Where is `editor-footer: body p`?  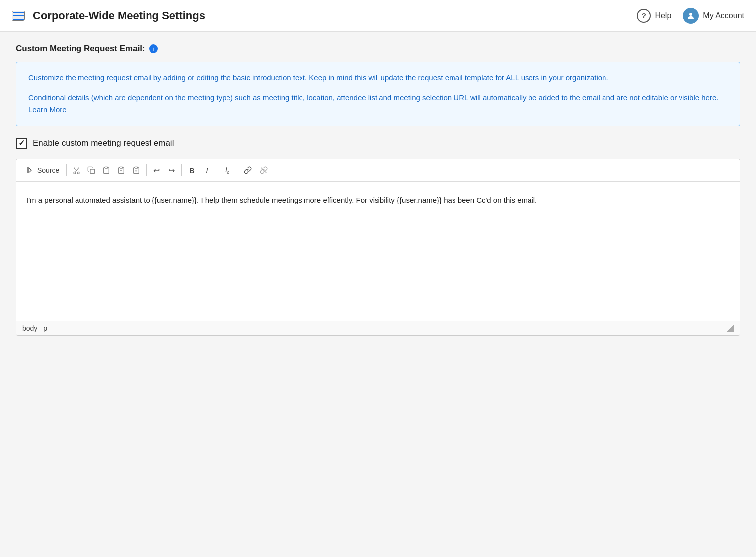
editor-footer: body p is located at coordinates (378, 328).